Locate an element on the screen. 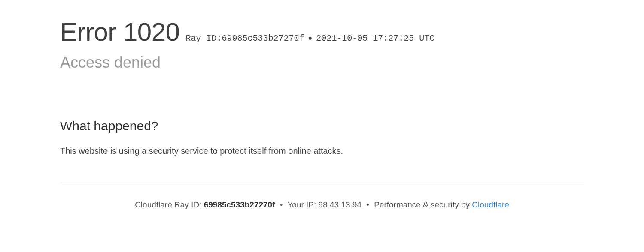 The width and height of the screenshot is (644, 252). error-subtitle: Access denied is located at coordinates (322, 63).